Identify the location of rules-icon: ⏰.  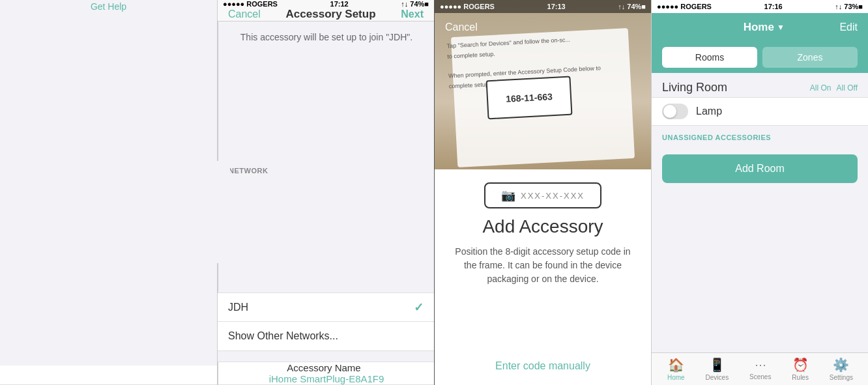
(800, 365).